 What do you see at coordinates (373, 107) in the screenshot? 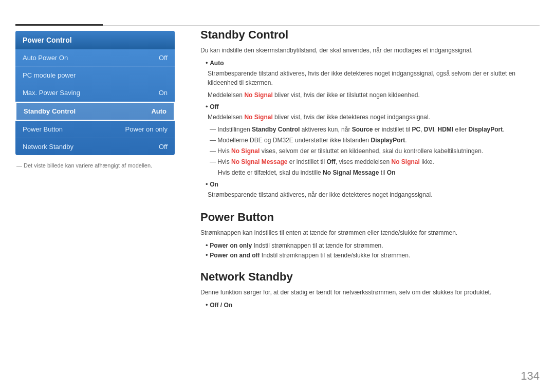
I see `bullet-off: Off` at bounding box center [373, 107].